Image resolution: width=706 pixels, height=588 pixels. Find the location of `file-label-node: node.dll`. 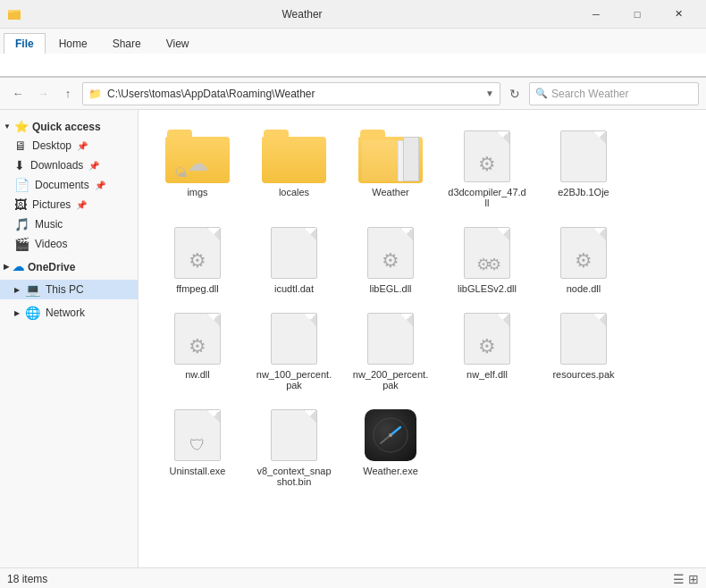

file-label-node: node.dll is located at coordinates (584, 289).